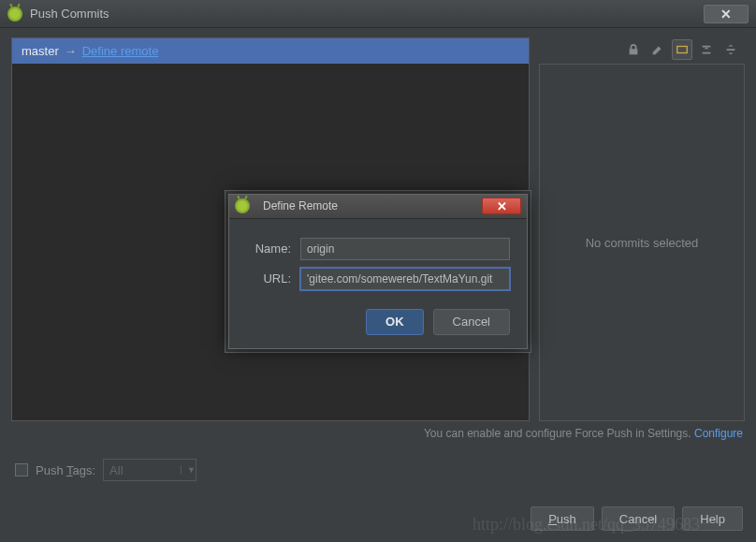  I want to click on modal-title: Define Remote, so click(300, 206).